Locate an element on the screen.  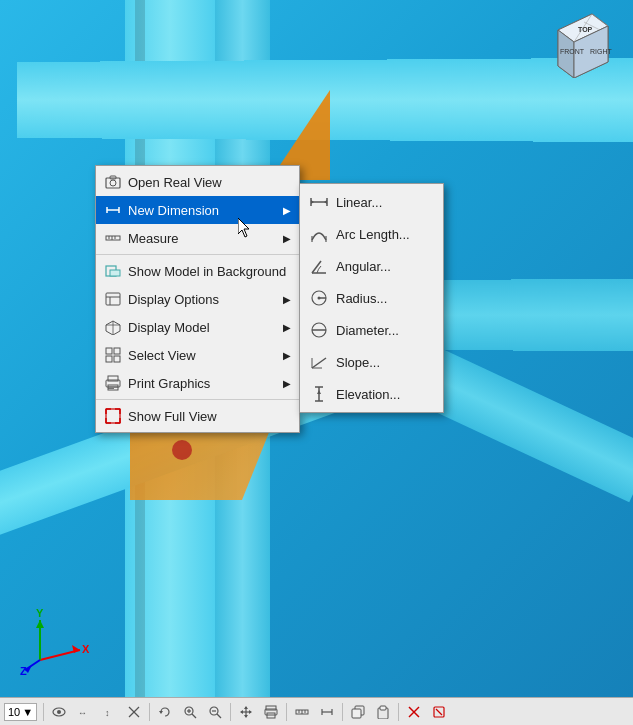
linear-icon is located at coordinates (319, 202).